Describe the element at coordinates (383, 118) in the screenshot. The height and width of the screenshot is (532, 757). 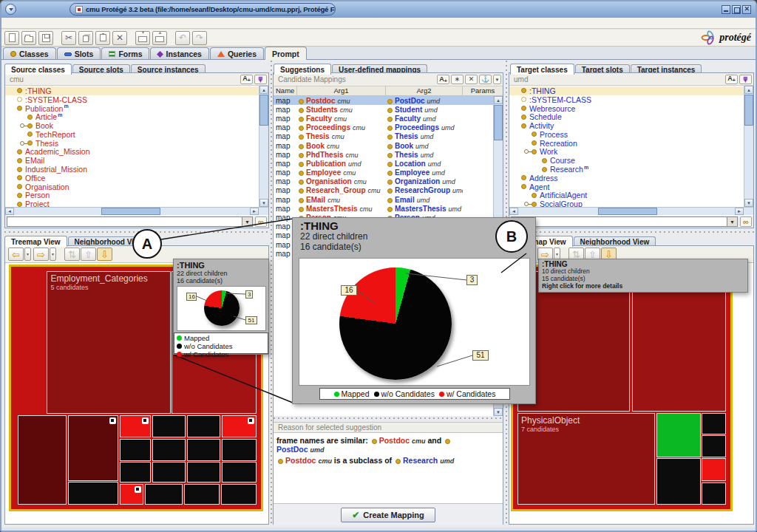
I see `mapping-row: map Facultycmu Facultyumd` at that location.